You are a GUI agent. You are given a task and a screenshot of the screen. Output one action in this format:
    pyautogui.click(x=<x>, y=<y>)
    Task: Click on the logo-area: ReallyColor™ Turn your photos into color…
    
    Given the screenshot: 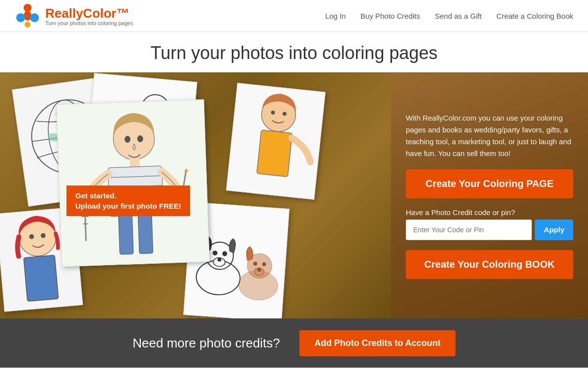 What is the action you would take?
    pyautogui.click(x=74, y=16)
    